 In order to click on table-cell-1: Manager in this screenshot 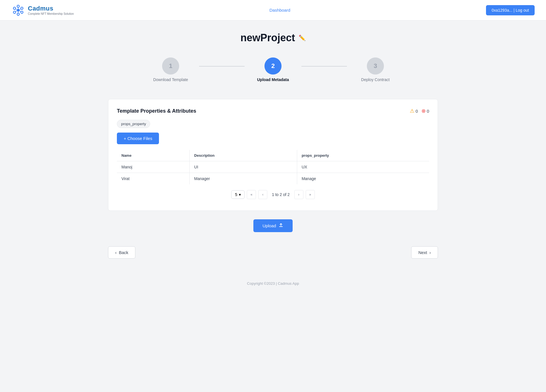, I will do `click(243, 179)`.